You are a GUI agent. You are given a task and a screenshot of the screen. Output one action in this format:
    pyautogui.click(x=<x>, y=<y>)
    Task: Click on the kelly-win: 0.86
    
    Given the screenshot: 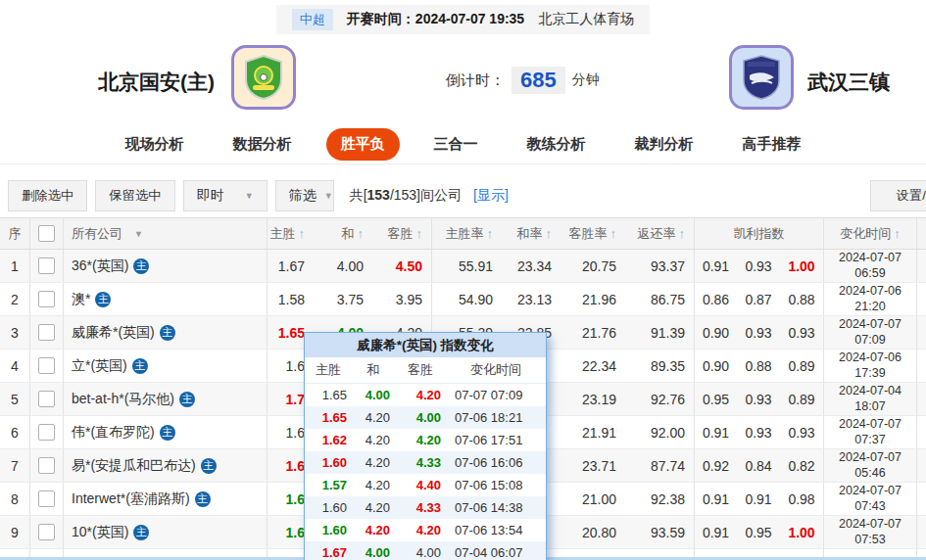 What is the action you would take?
    pyautogui.click(x=715, y=300)
    